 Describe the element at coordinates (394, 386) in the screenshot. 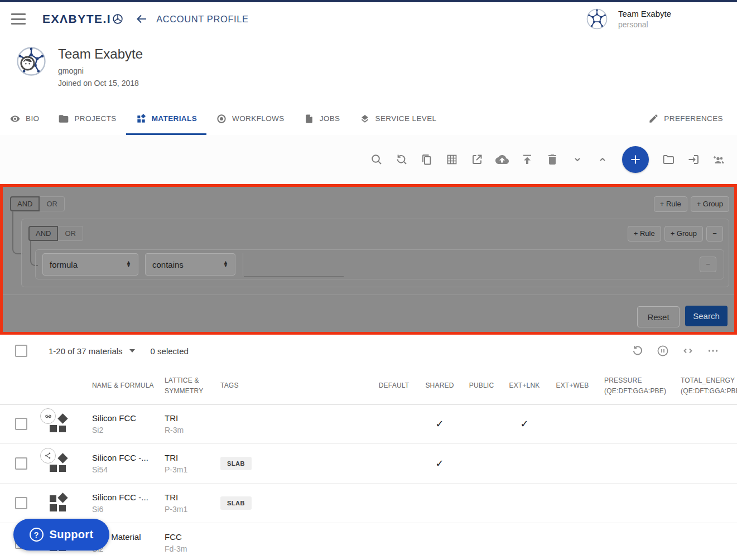

I see `column-header-default: DEFAULT` at that location.